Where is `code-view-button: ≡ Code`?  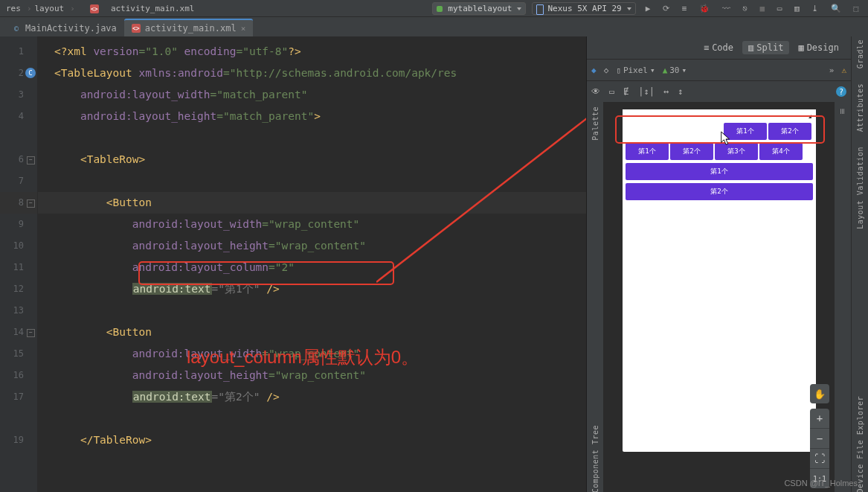 code-view-button: ≡ Code is located at coordinates (718, 48).